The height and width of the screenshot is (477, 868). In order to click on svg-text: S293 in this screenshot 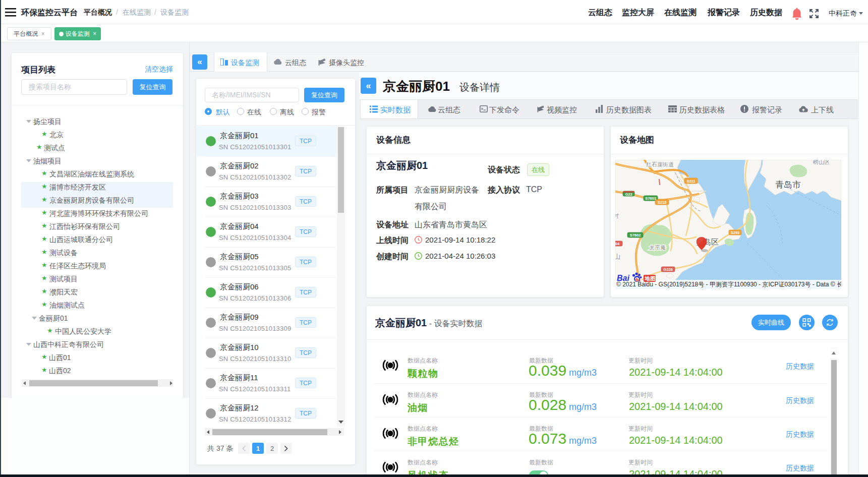, I will do `click(735, 233)`.